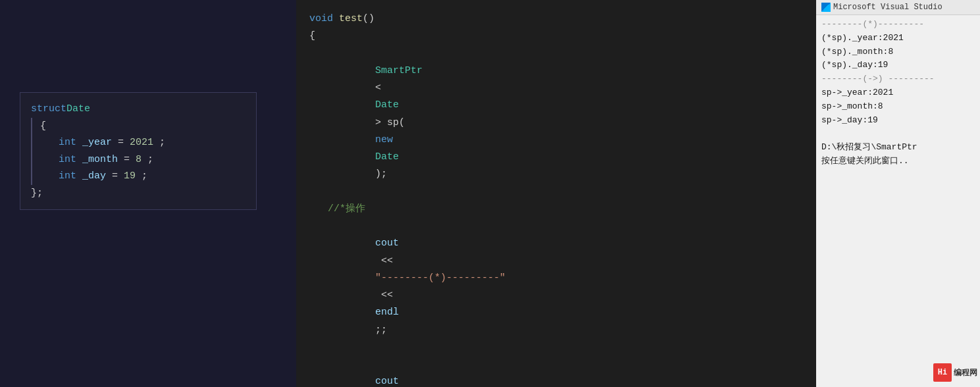  What do you see at coordinates (97, 142) in the screenshot?
I see `year-member: _year` at bounding box center [97, 142].